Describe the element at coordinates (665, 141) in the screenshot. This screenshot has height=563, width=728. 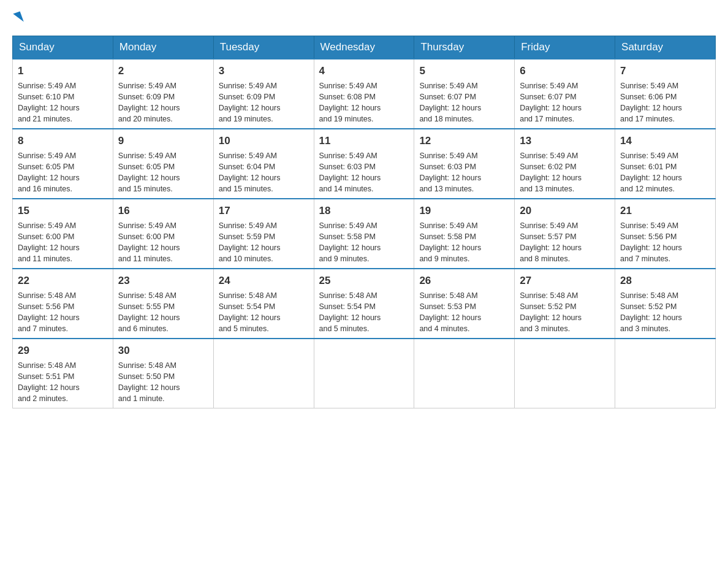
I see `day-number: 14` at that location.